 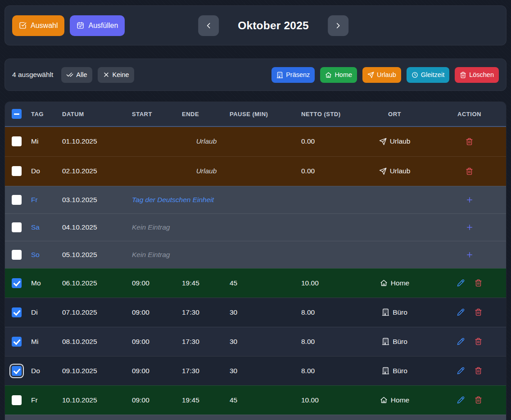 What do you see at coordinates (116, 75) in the screenshot?
I see `select-none-button: Keine` at bounding box center [116, 75].